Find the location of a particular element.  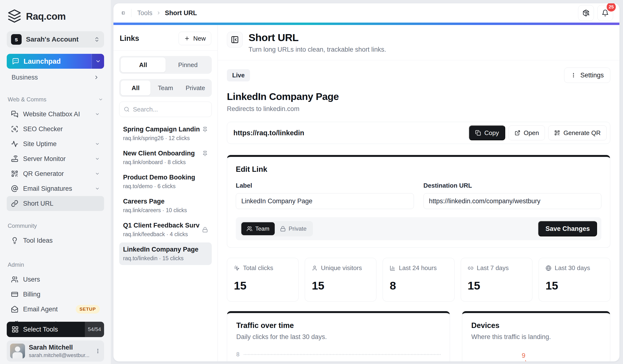

avatar is located at coordinates (18, 351).